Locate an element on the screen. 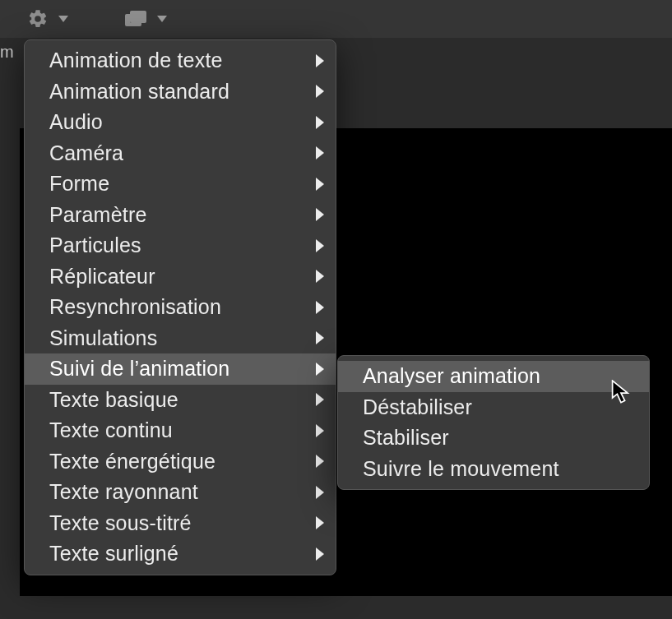  menu-item-animation-standard: Animation standard is located at coordinates (180, 92).